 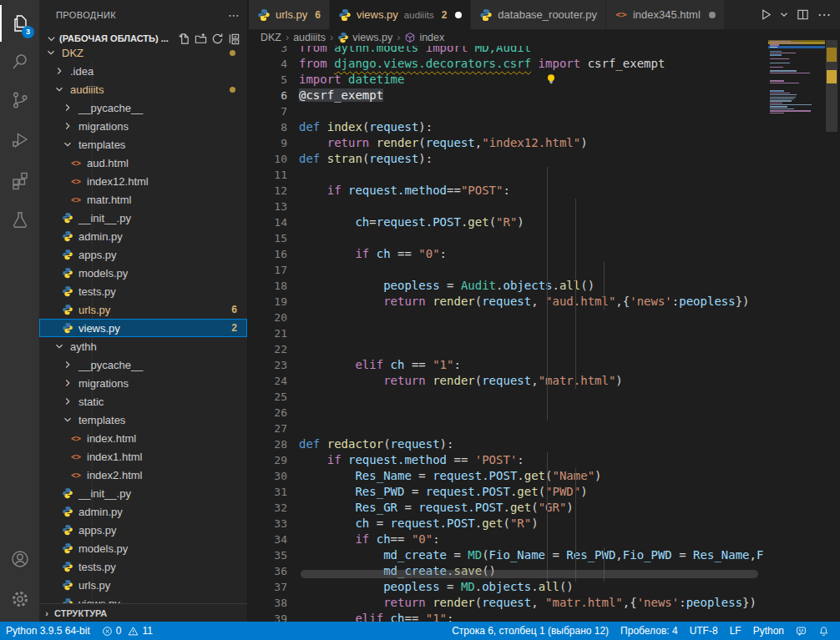 I want to click on search-icon, so click(x=20, y=62).